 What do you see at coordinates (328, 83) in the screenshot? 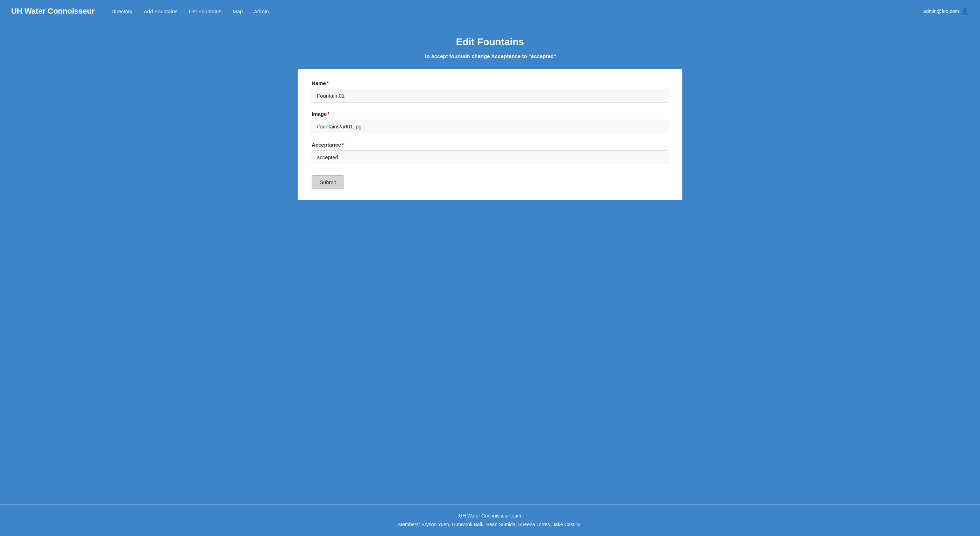
I see `name-required-star: *` at bounding box center [328, 83].